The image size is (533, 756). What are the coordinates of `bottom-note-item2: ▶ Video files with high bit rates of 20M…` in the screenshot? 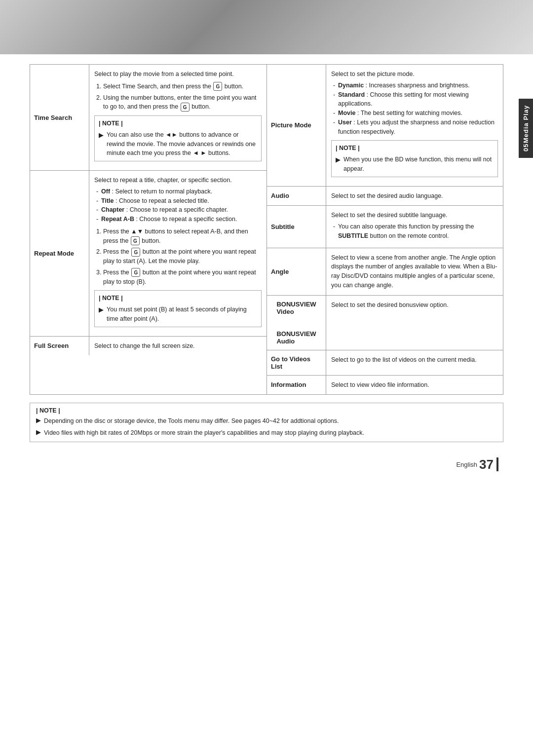 It's located at (266, 433).